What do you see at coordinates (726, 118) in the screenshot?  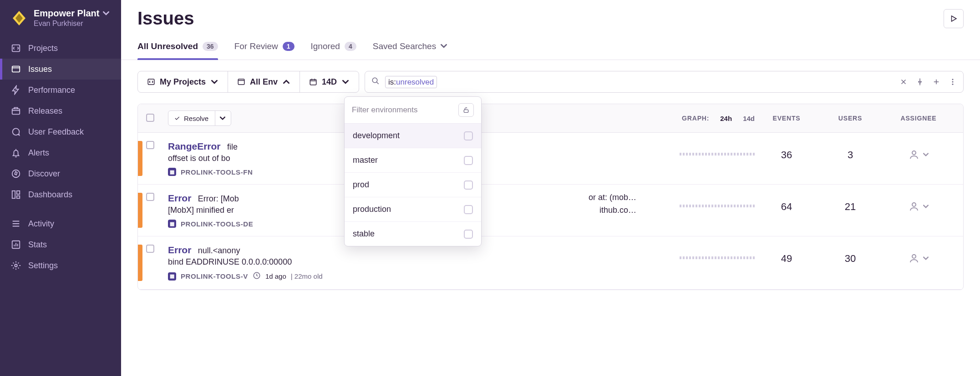 I see `graph-24h-toggle: 24h` at bounding box center [726, 118].